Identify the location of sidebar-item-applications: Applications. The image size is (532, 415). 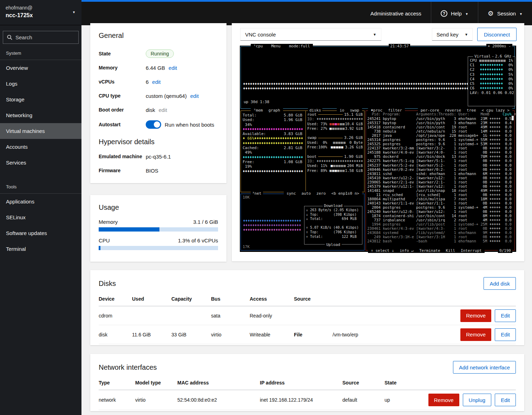
(41, 201).